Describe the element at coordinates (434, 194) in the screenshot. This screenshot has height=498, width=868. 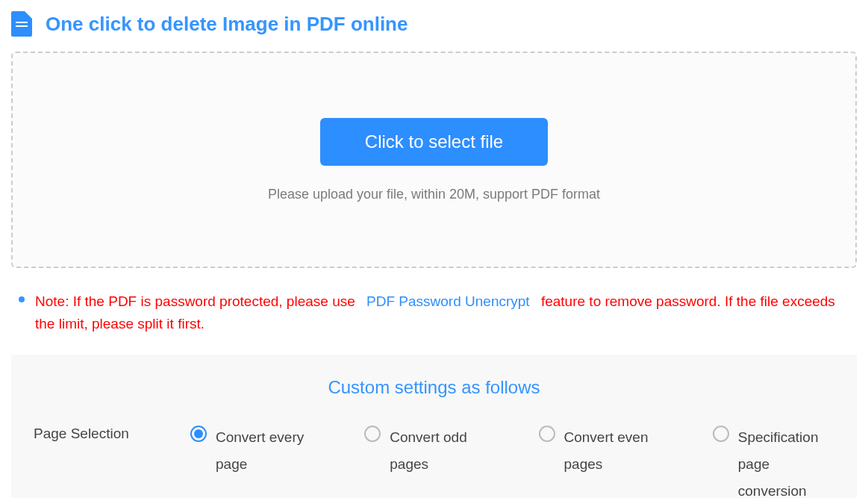
I see `upload-hint: Please upload your file, within 20M, sup…` at that location.